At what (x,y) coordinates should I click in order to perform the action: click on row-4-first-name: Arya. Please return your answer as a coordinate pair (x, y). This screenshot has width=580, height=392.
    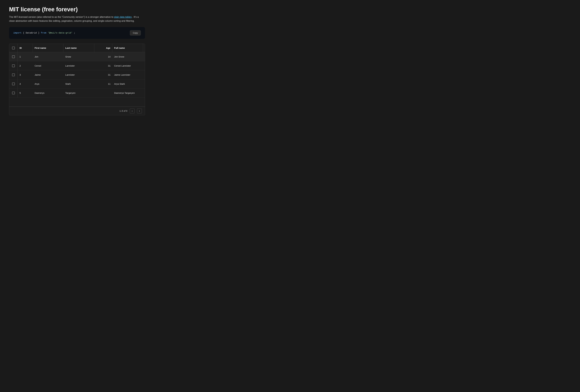
    Looking at the image, I should click on (48, 84).